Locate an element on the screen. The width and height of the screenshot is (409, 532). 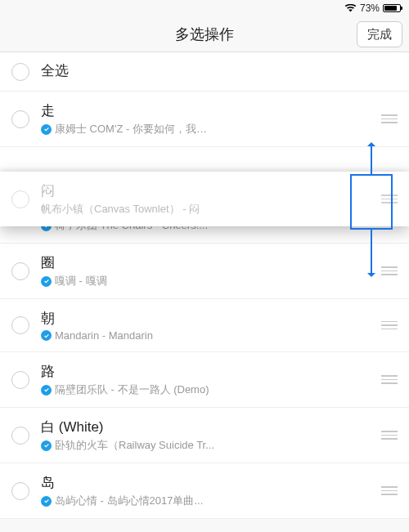
select-all-checkbox is located at coordinates (20, 72).